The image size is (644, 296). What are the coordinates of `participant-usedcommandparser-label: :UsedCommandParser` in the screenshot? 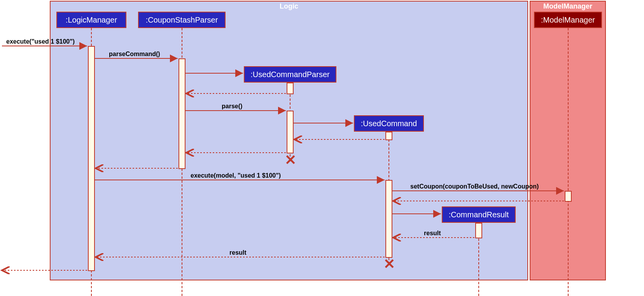 It's located at (290, 75).